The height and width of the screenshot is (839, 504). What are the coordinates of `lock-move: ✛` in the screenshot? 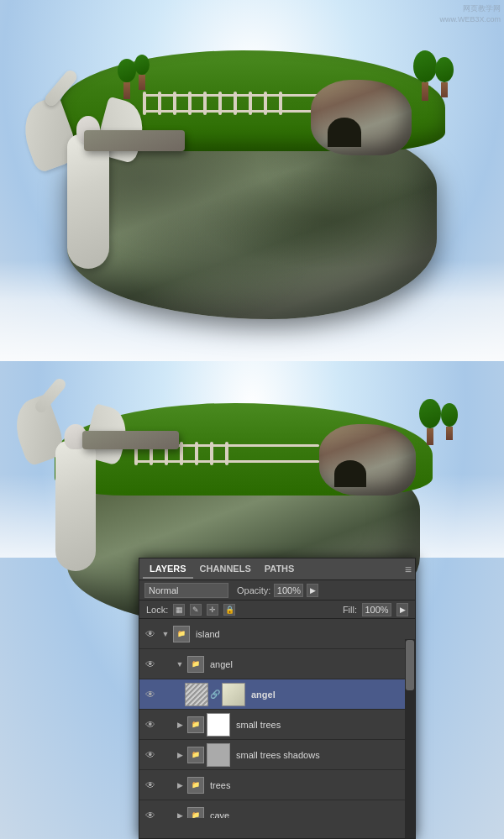 It's located at (213, 610).